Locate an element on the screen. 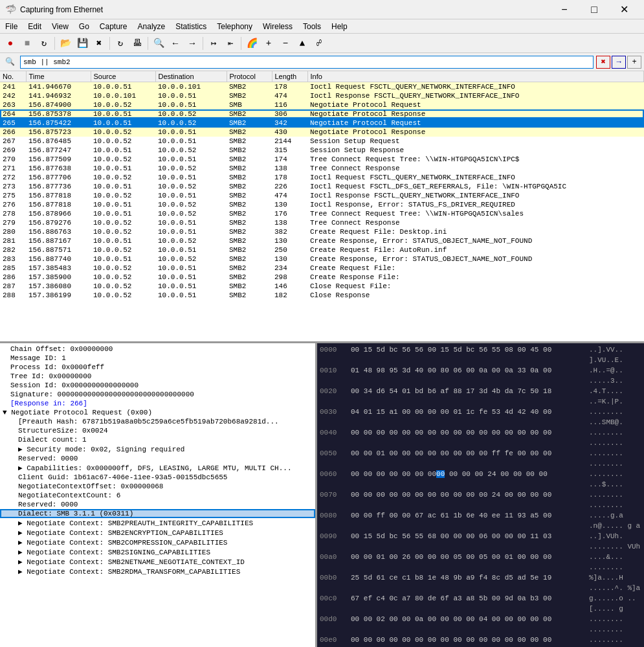  print-button: 🖶 is located at coordinates (137, 43).